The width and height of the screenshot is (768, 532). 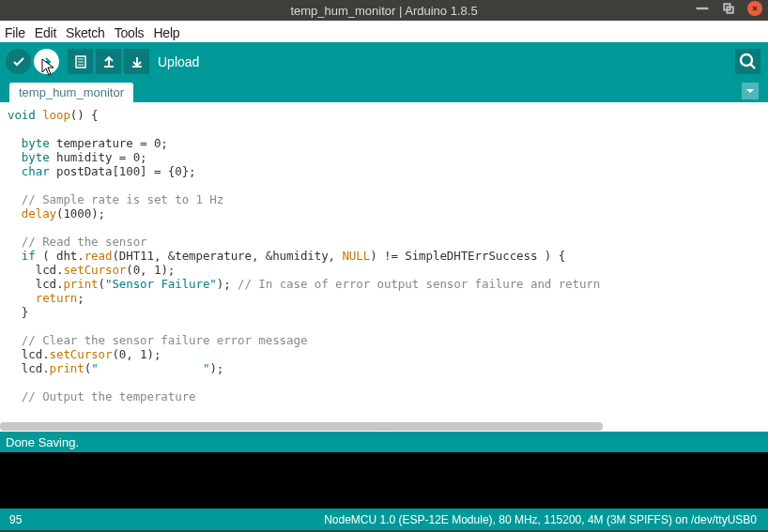 I want to click on tab-sketch: temp_hum_monitor, so click(x=71, y=92).